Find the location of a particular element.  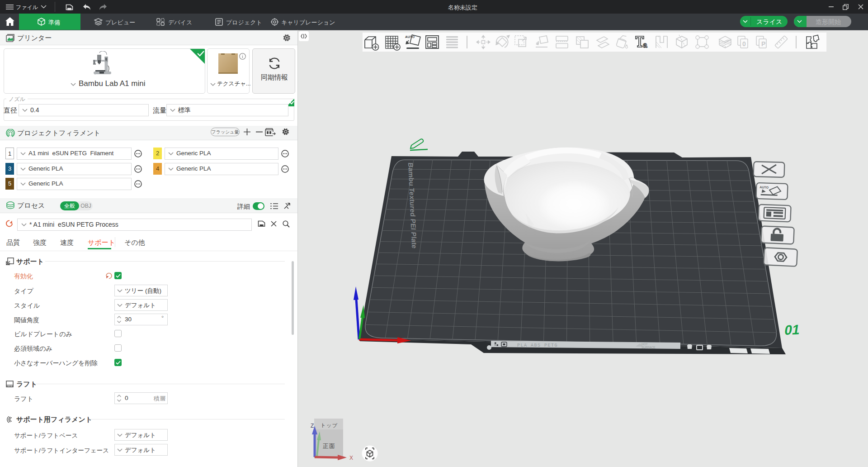

svg-text: 0 is located at coordinates (744, 44).